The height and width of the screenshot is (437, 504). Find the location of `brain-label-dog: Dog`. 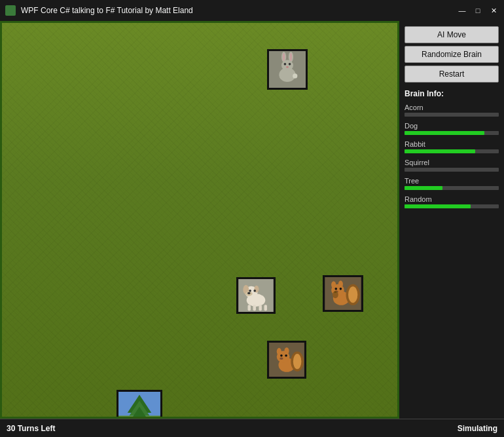

brain-label-dog: Dog is located at coordinates (452, 126).